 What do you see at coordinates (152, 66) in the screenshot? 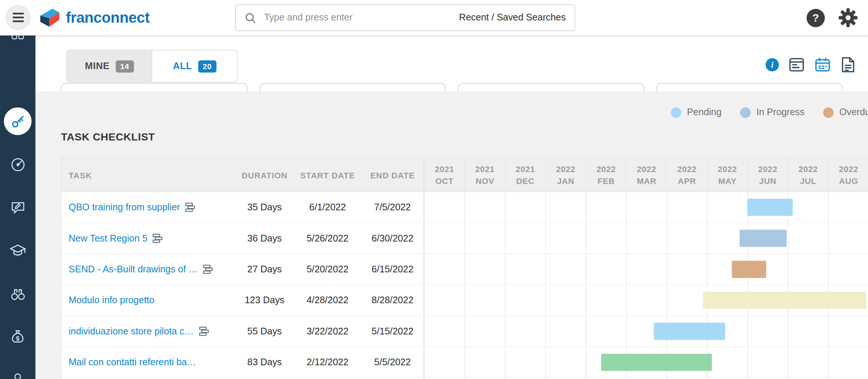
I see `mine-all-tab-group: MINE 14 ALL 20` at bounding box center [152, 66].